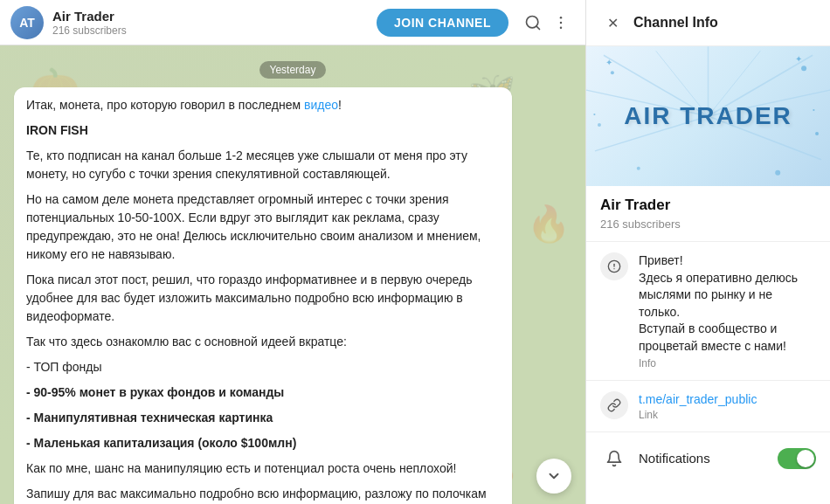 This screenshot has height=504, width=830. I want to click on scroll-down-button, so click(554, 476).